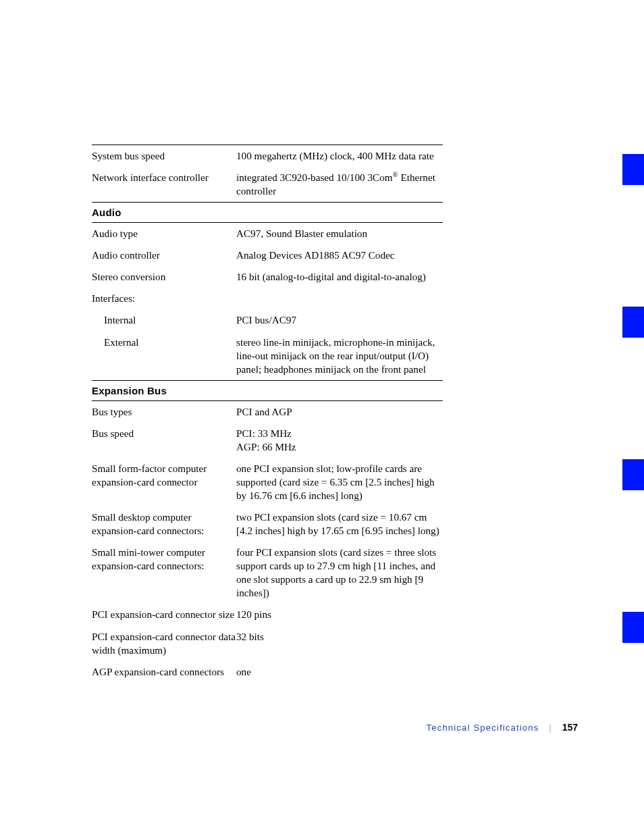 The width and height of the screenshot is (644, 834). I want to click on table-row: System bus speed100 megahertz (MHz) cloc…, so click(267, 156).